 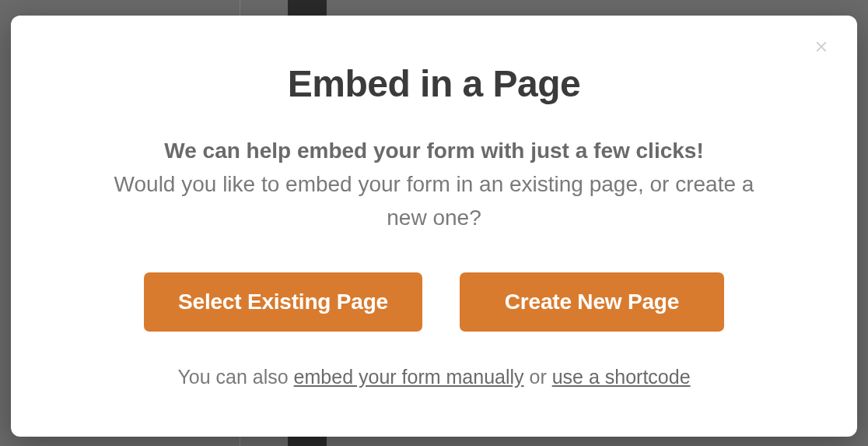 I want to click on modal-subtitle-bold: We can help embed your form with just a …, so click(x=434, y=151).